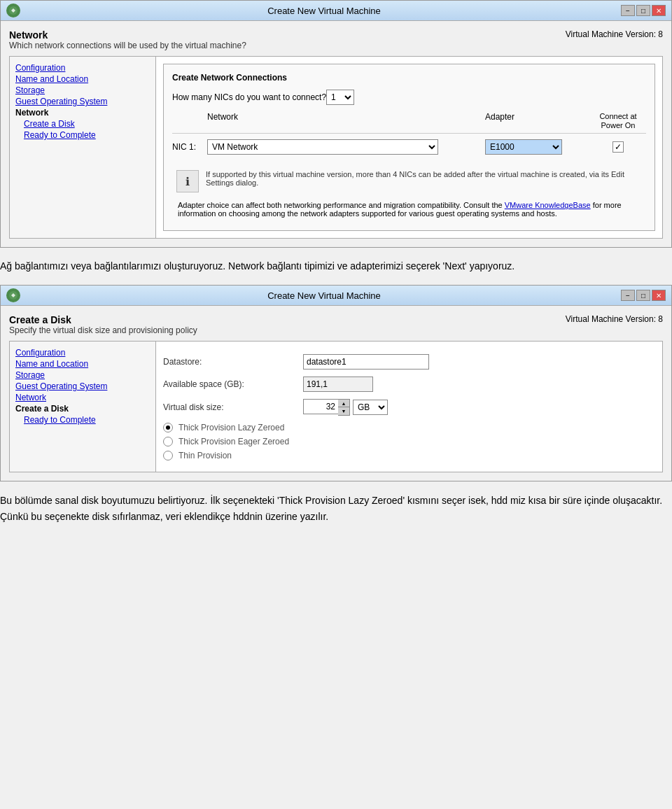 This screenshot has width=672, height=809. Describe the element at coordinates (234, 442) in the screenshot. I see `radio-thick-eager-label: Thick Provision Eager Zeroed` at that location.